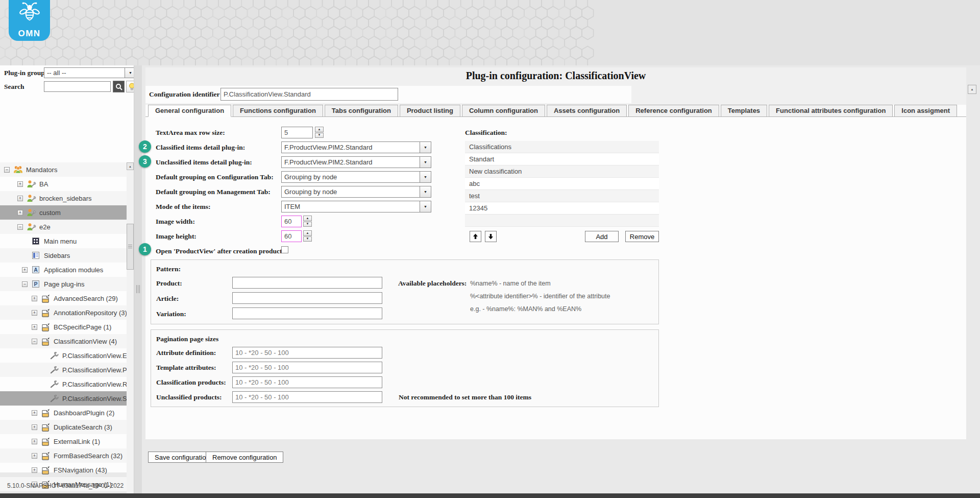  I want to click on classified-items-select: F.ProductView.PIM2.Standard ▼, so click(356, 147).